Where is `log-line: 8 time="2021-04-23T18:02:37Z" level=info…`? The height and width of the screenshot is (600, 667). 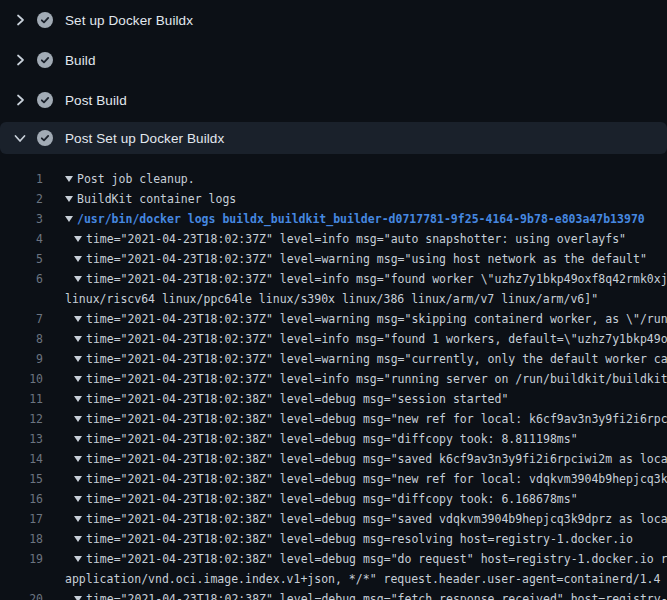
log-line: 8 time="2021-04-23T18:02:37Z" level=info… is located at coordinates (334, 339).